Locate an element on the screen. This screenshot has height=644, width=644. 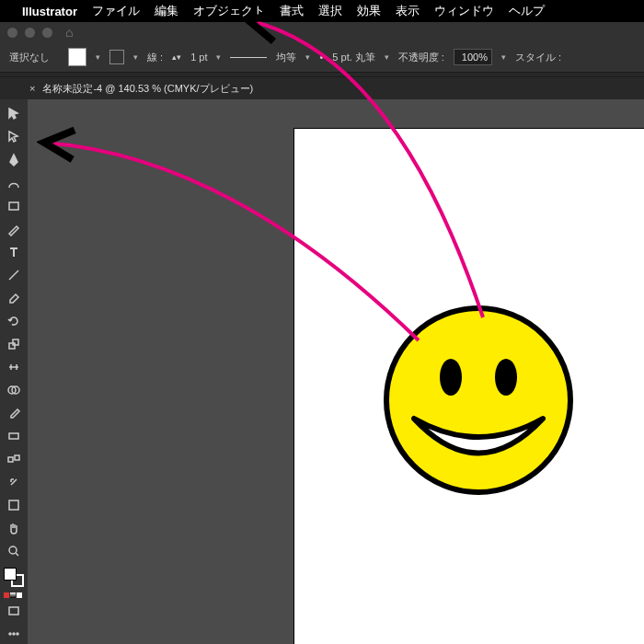
stroke-width: 1 pt is located at coordinates (199, 57).